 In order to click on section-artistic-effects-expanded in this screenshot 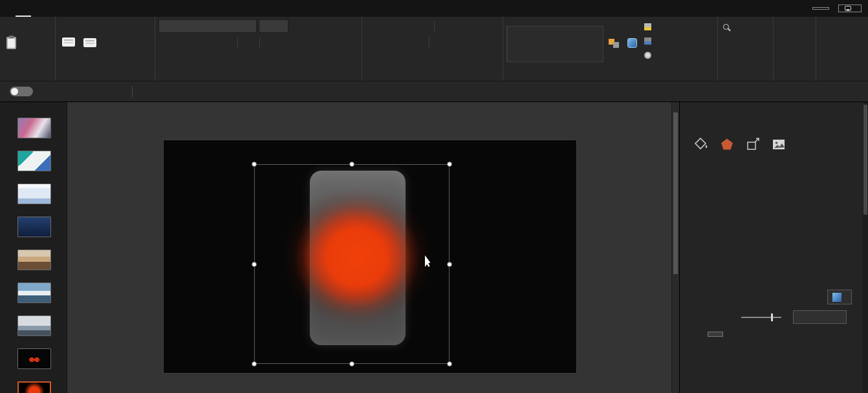, I will do `click(771, 279)`.